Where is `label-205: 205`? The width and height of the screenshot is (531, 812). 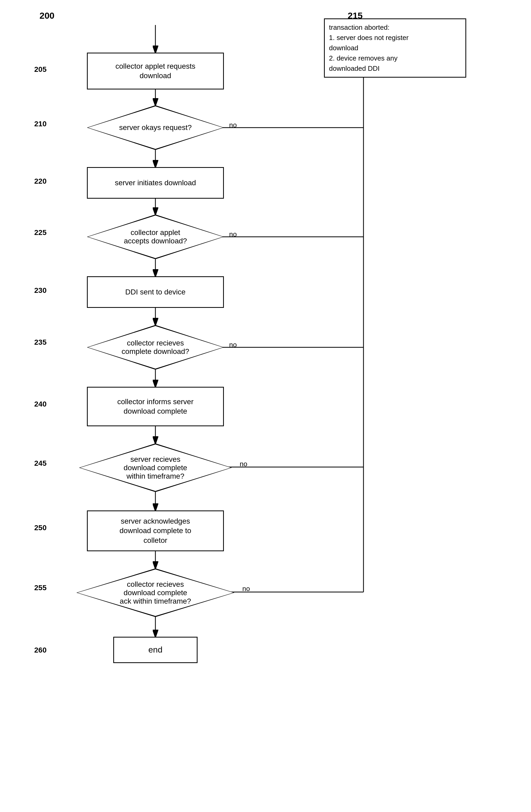 label-205: 205 is located at coordinates (40, 70).